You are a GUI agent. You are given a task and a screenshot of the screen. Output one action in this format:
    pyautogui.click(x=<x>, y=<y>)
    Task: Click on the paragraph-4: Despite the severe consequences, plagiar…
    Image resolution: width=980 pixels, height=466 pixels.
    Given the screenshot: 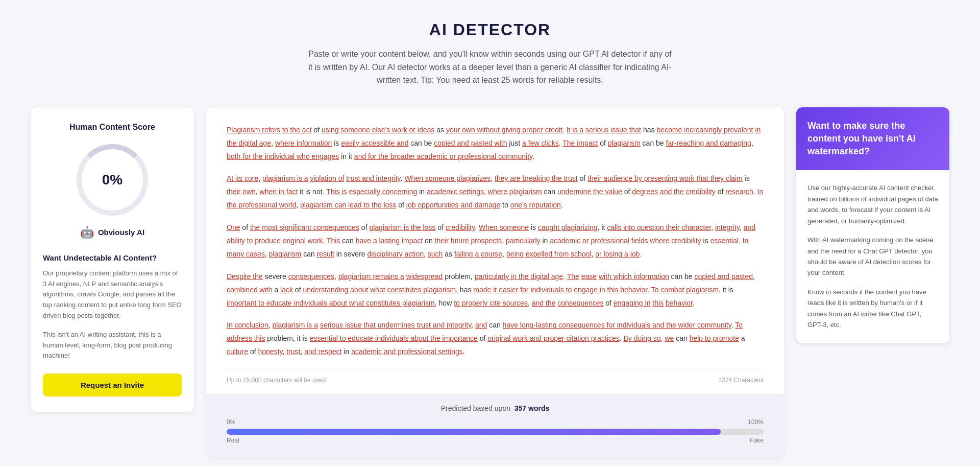 What is the action you would take?
    pyautogui.click(x=495, y=290)
    